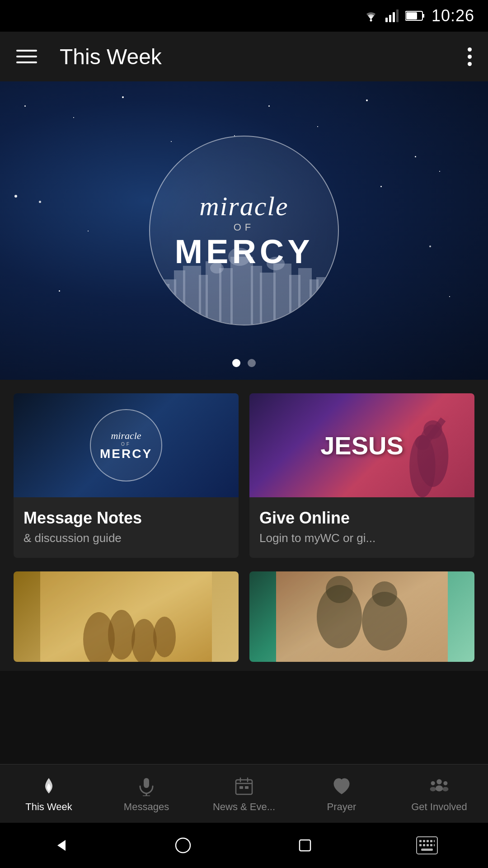 This screenshot has width=488, height=868. What do you see at coordinates (362, 476) in the screenshot?
I see `give-online-card: JESUS Give Online Login to myWC or gi...` at bounding box center [362, 476].